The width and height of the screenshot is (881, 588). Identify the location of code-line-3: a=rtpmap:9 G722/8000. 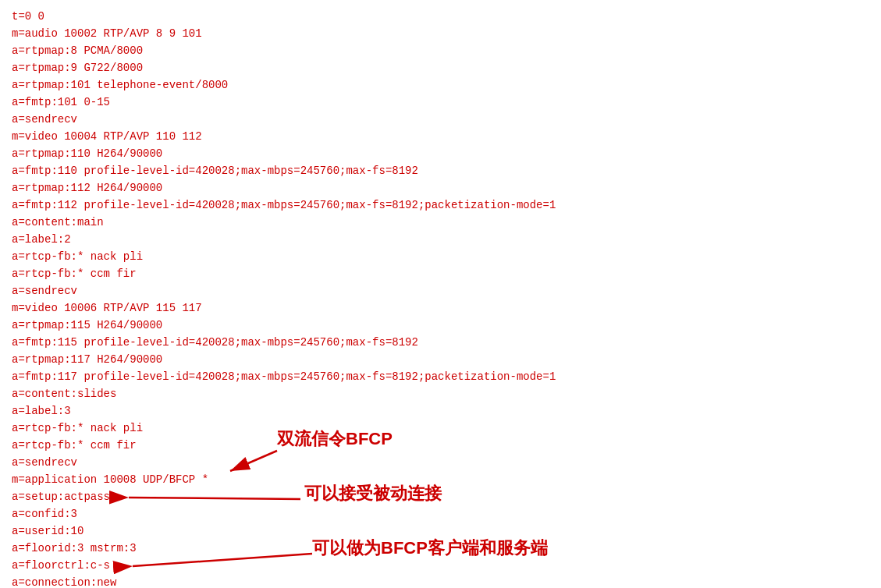
(284, 68).